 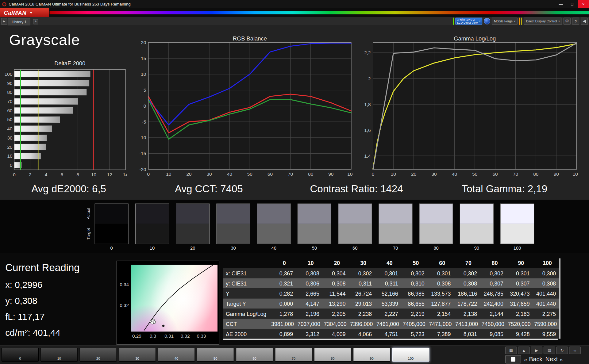 What do you see at coordinates (174, 298) in the screenshot?
I see `cie-target-marker` at bounding box center [174, 298].